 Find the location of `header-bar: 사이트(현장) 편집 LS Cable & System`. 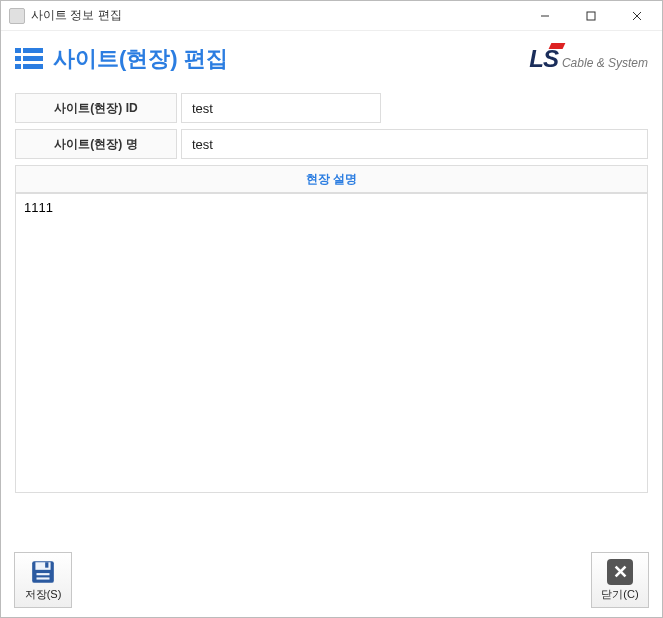

header-bar: 사이트(현장) 편집 LS Cable & System is located at coordinates (332, 59).